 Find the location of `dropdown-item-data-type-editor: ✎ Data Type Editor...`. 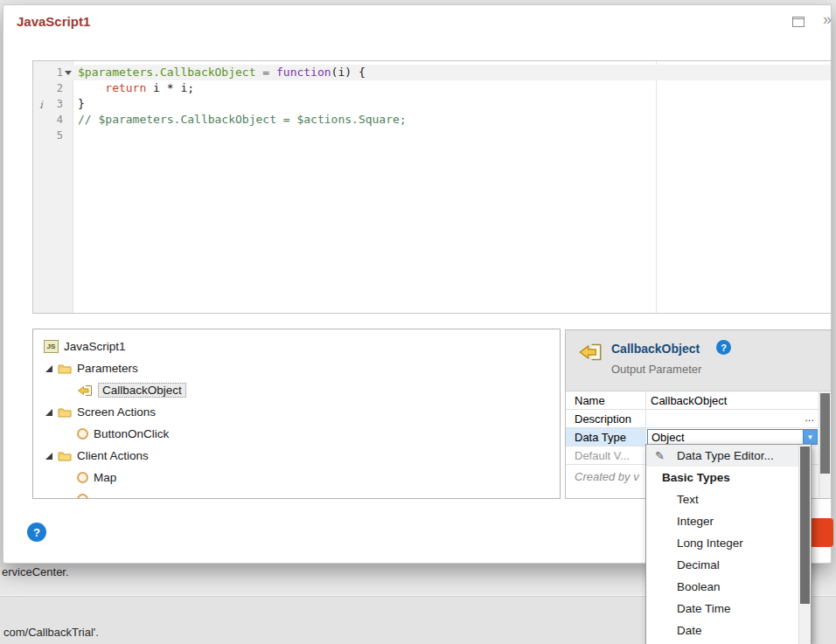

dropdown-item-data-type-editor: ✎ Data Type Editor... is located at coordinates (722, 456).